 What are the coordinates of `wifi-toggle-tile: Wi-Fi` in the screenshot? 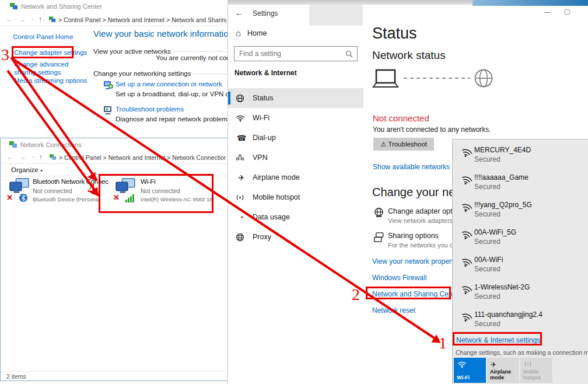 It's located at (470, 370).